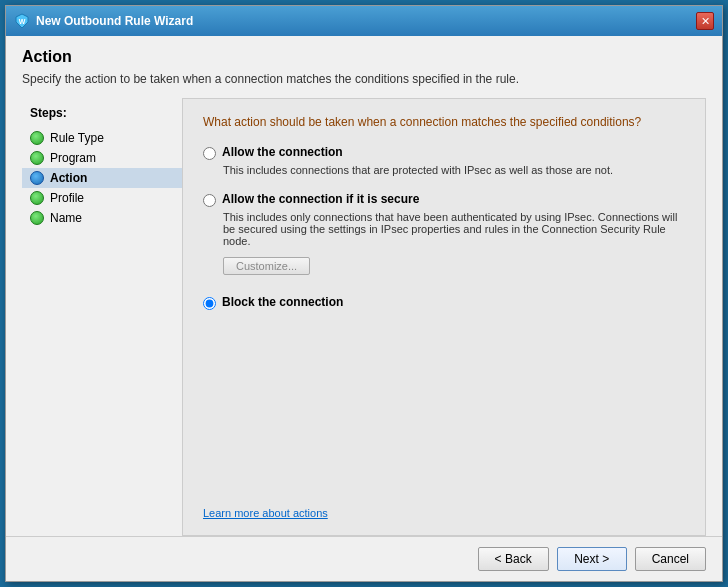 The image size is (728, 587). What do you see at coordinates (68, 178) in the screenshot?
I see `step-label-action: Action` at bounding box center [68, 178].